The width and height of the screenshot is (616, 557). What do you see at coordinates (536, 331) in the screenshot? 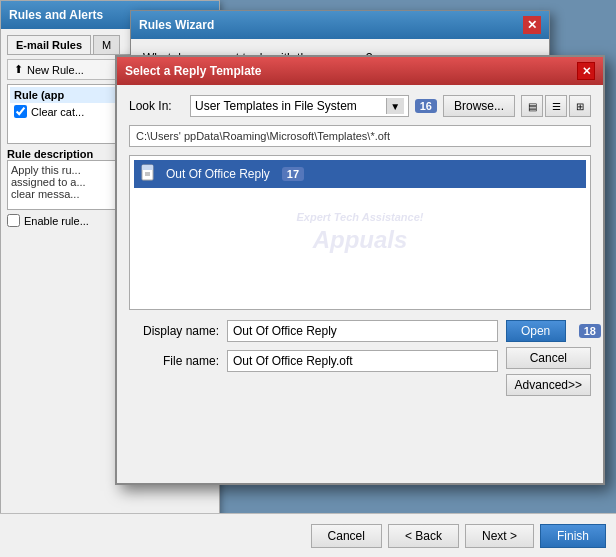
I see `open-button: Open` at bounding box center [536, 331].